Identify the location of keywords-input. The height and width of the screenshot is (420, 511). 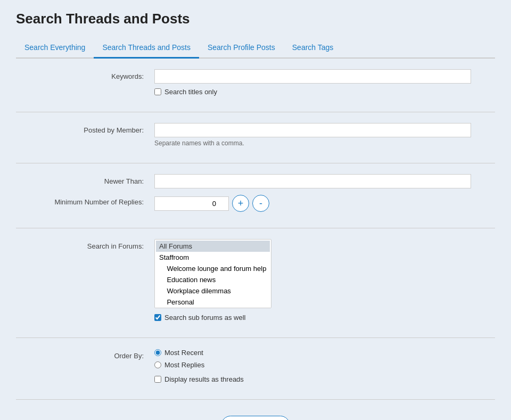
(313, 77).